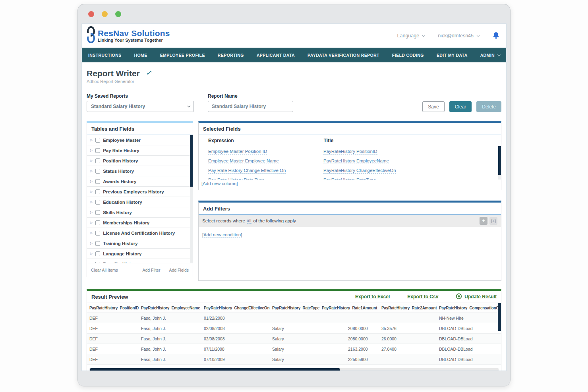  What do you see at coordinates (423, 297) in the screenshot?
I see `export-to-csv-link: Export to Csv` at bounding box center [423, 297].